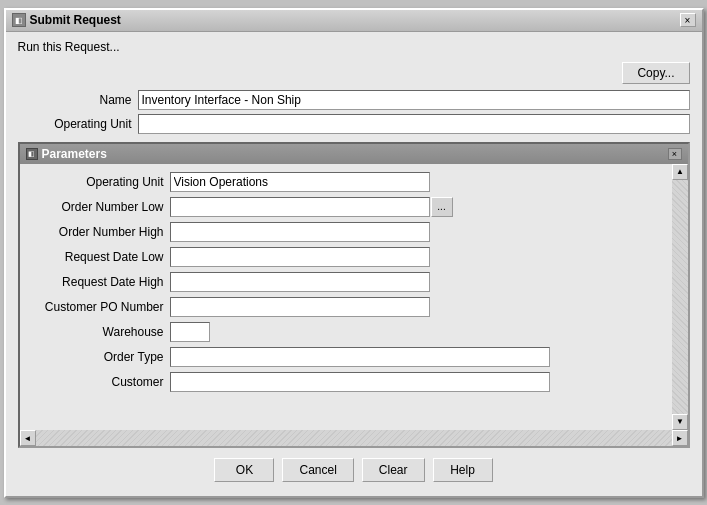 This screenshot has height=505, width=707. I want to click on param-row-order-number-low: Order Number Low ..., so click(346, 207).